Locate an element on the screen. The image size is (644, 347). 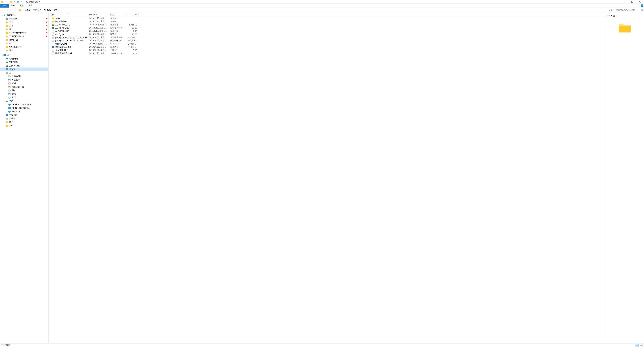
file-row: pe_yqs_xp_20_07_31_15_53.iso2020/10/12, … is located at coordinates (327, 40).